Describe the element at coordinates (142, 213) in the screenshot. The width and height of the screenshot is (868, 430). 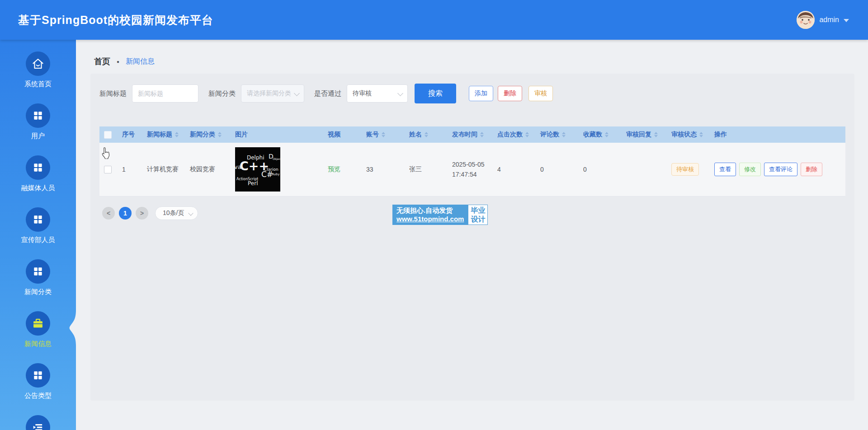
I see `next-page-button: >` at that location.